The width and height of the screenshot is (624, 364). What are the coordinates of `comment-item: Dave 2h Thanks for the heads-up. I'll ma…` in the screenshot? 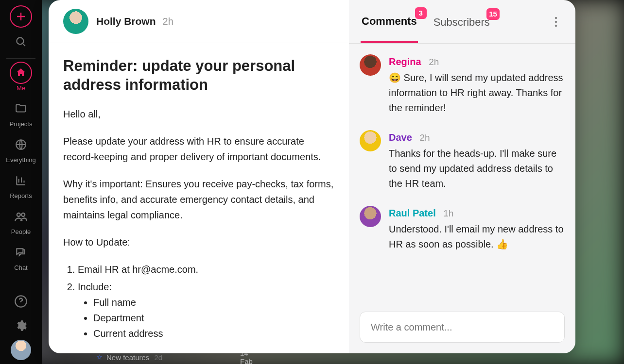 It's located at (462, 161).